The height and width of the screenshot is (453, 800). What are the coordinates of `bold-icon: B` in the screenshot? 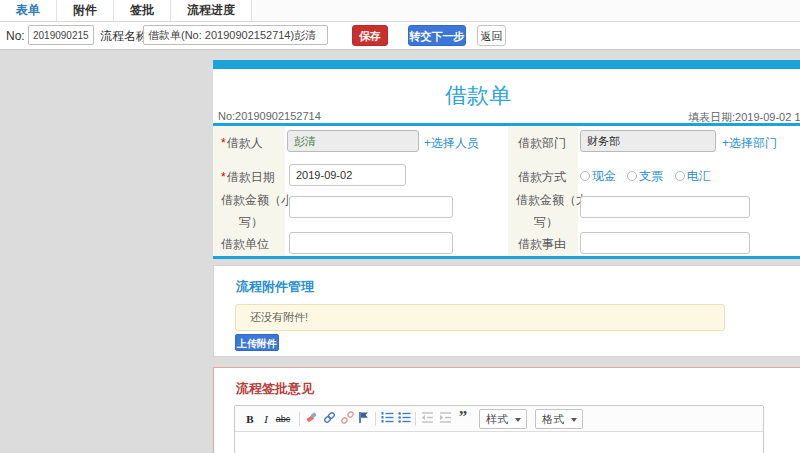 It's located at (250, 419).